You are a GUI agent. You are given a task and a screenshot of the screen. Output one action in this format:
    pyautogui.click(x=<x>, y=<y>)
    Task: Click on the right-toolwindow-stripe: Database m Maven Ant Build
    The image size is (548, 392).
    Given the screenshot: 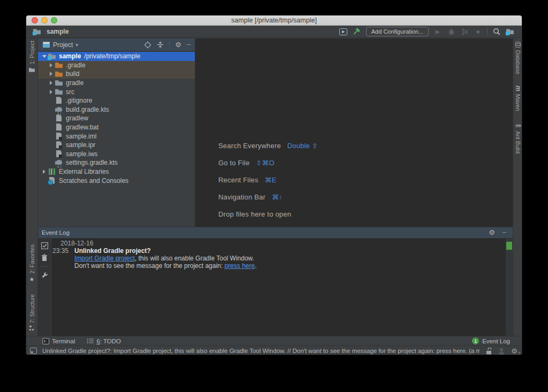 What is the action you would take?
    pyautogui.click(x=517, y=187)
    